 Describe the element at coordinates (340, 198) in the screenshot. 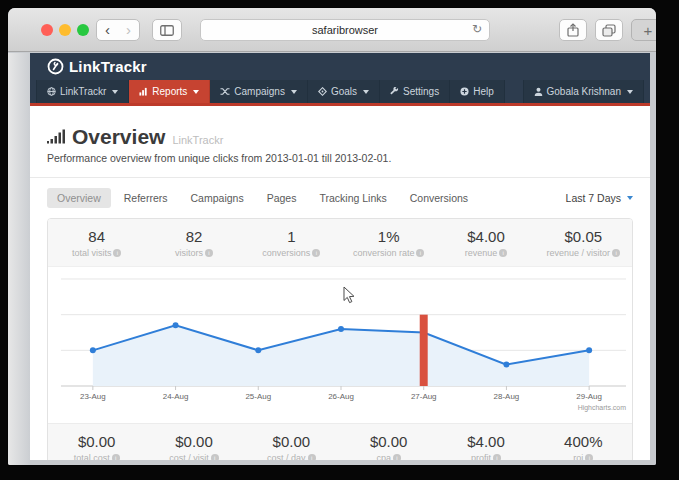

I see `report-tabs: Overview Referrers Campaigns Pages Track…` at that location.